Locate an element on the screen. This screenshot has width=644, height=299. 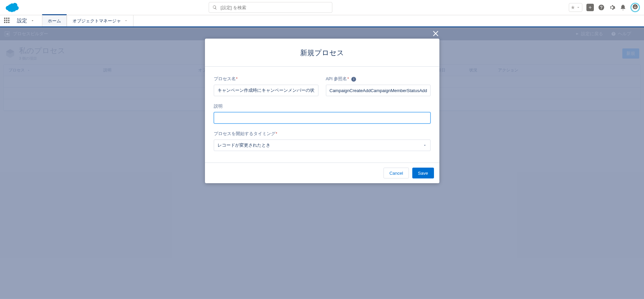
app-name: 設定 is located at coordinates (22, 21).